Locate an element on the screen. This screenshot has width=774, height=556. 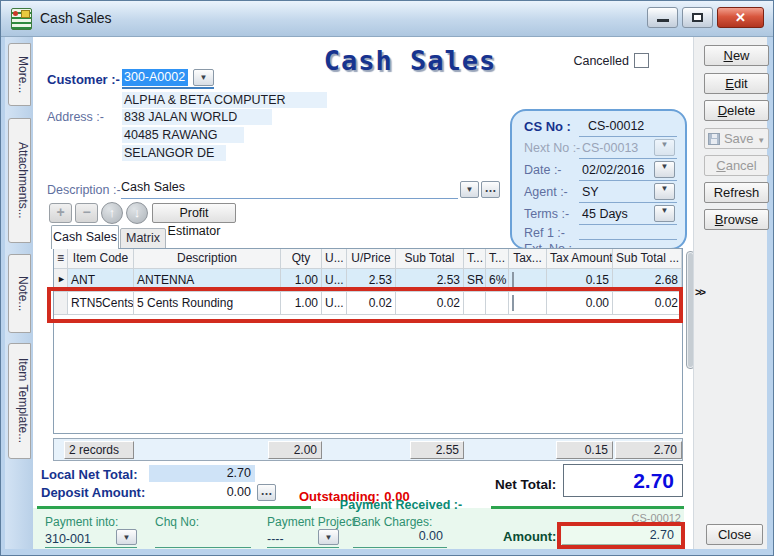
cell-subtotal: 0.02 is located at coordinates (430, 304).